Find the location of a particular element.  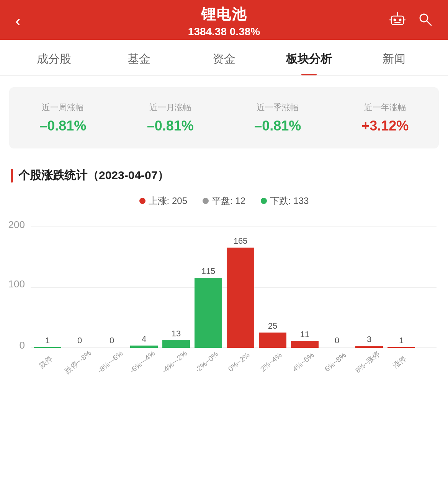

stat-quarterly-value: –0.81% is located at coordinates (278, 126).